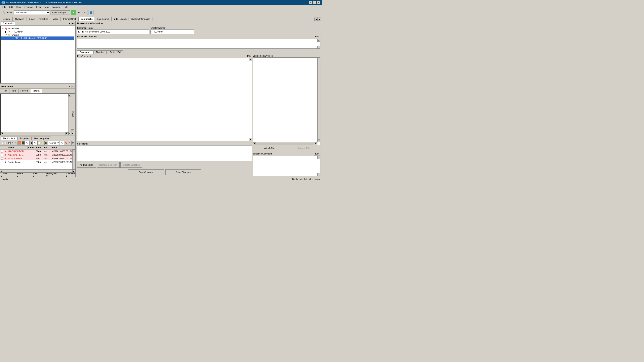 The width and height of the screenshot is (644, 362). I want to click on fl-bookmark-icon: 🔖, so click(66, 143).